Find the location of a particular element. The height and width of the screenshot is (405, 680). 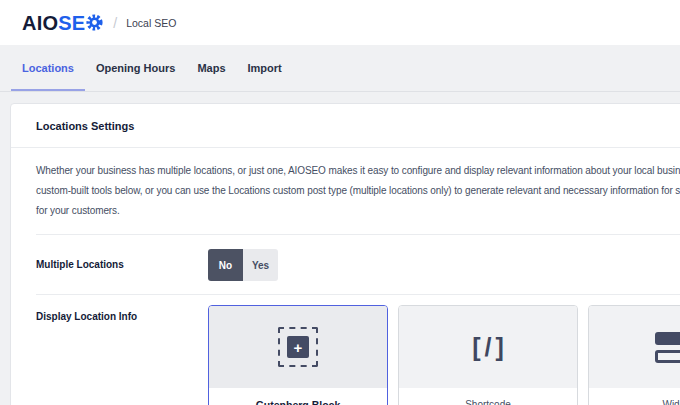

gutenberg-block-icon: + is located at coordinates (298, 347).